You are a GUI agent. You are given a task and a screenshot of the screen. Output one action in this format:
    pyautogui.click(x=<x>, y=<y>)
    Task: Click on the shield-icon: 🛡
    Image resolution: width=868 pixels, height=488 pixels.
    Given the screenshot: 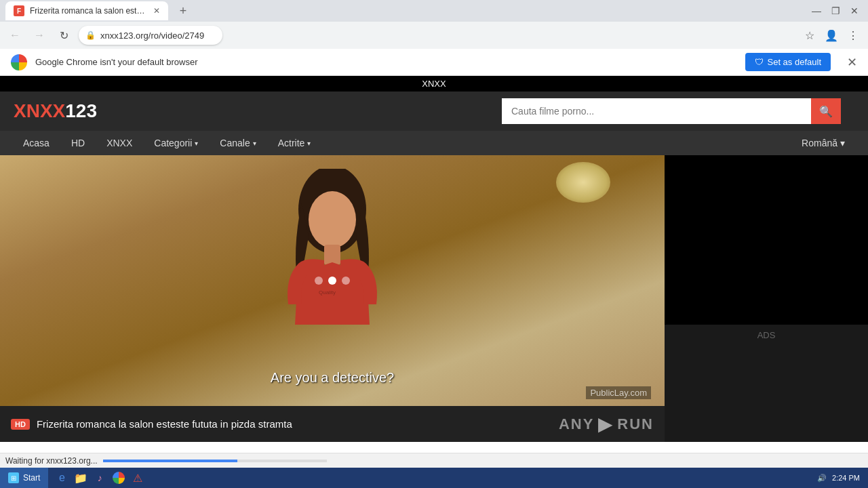 What is the action you would take?
    pyautogui.click(x=760, y=62)
    